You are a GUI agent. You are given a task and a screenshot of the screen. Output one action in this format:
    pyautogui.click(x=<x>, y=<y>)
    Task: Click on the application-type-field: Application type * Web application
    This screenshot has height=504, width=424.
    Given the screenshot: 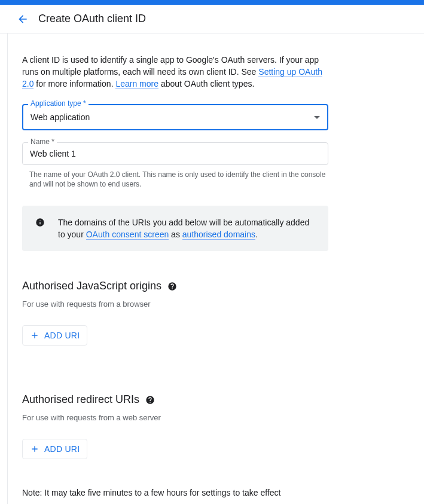 What is the action you would take?
    pyautogui.click(x=175, y=117)
    